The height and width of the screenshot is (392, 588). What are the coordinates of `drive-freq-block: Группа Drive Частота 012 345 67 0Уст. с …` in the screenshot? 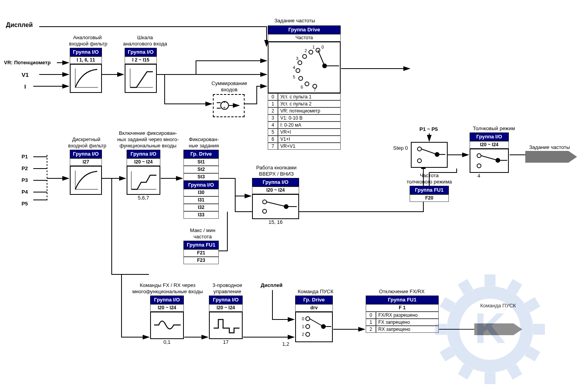 It's located at (304, 88).